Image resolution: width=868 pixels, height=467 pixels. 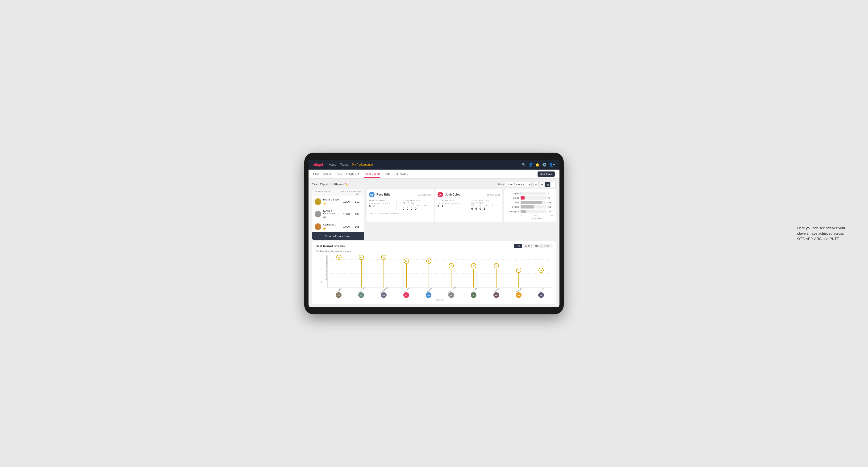 What do you see at coordinates (321, 271) in the screenshot?
I see `y-axis-values: 7 6 5 4 3 2 1 0` at bounding box center [321, 271].